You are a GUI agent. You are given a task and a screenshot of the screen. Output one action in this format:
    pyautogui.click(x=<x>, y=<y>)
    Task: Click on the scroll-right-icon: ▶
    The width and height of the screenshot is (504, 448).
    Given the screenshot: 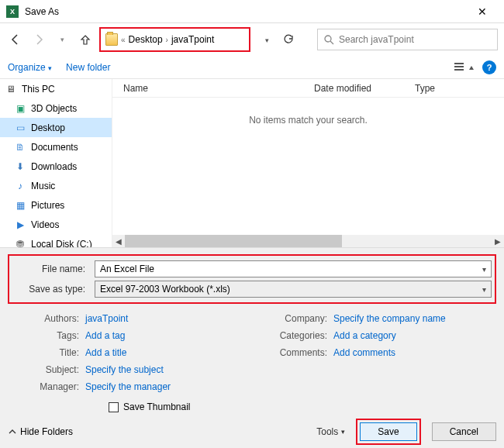 What is the action you would take?
    pyautogui.click(x=498, y=242)
    